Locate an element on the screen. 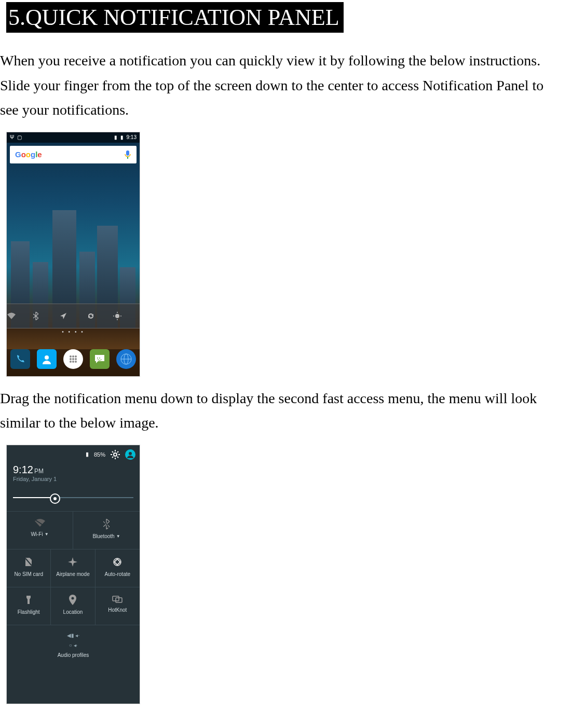  page-indicator: • • • • is located at coordinates (73, 332).